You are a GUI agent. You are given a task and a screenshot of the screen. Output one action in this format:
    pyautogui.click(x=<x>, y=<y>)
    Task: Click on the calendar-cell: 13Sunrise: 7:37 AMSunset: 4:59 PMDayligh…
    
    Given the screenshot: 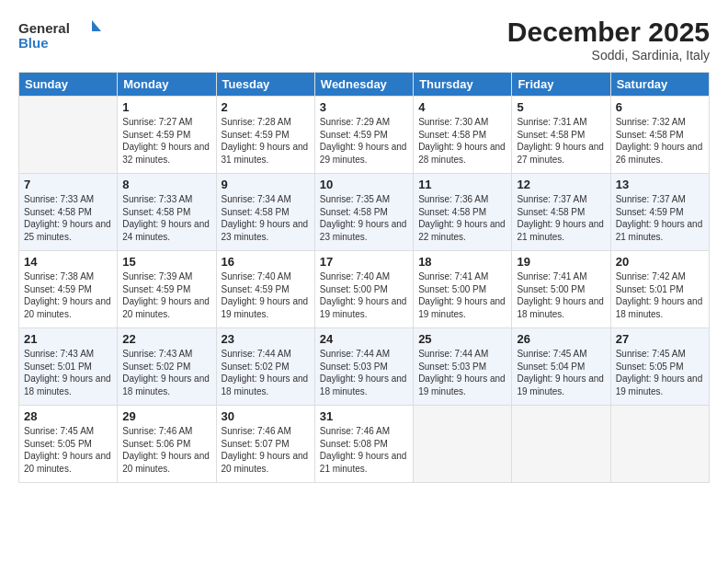 What is the action you would take?
    pyautogui.click(x=660, y=213)
    